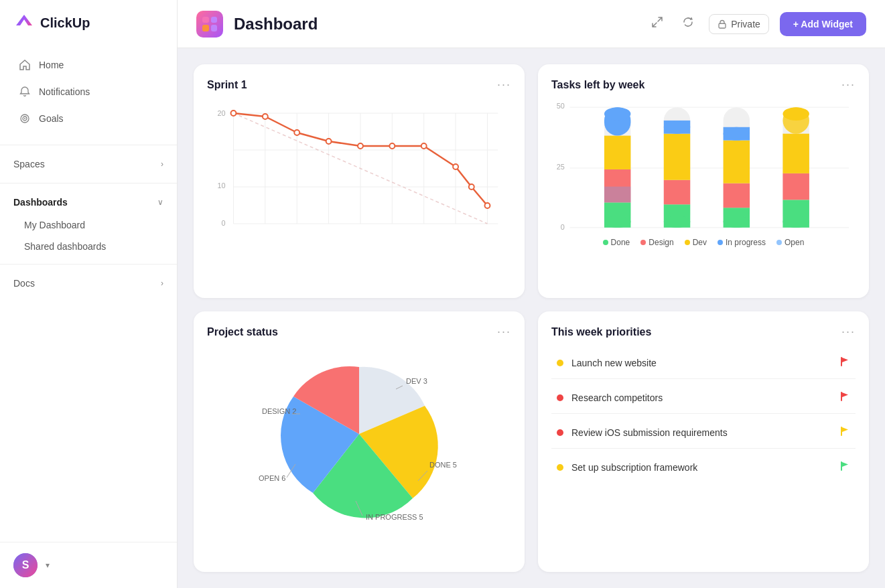 The height and width of the screenshot is (588, 885). I want to click on priorities-list: Launch new website Research competitors …, so click(703, 415).